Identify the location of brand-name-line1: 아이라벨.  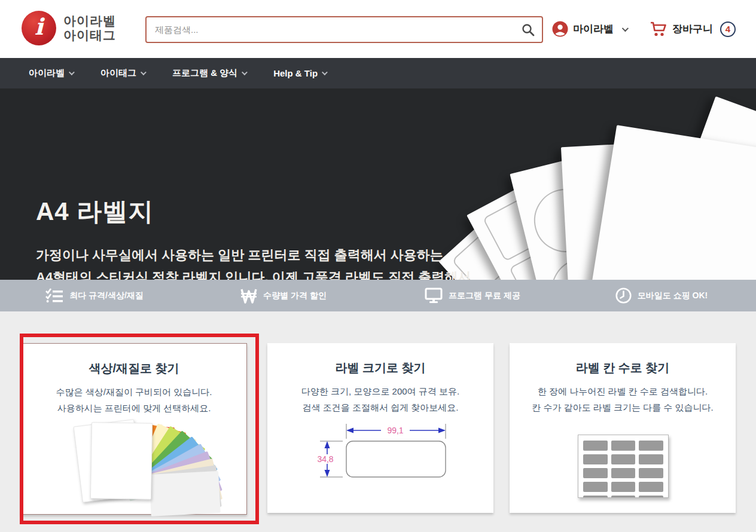
(90, 21).